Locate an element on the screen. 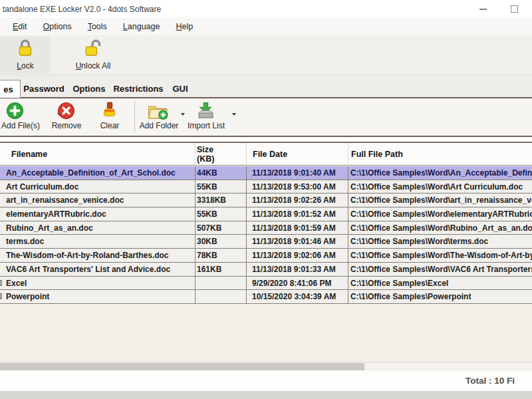 This screenshot has width=532, height=399. table-row: elementaryARTRubric.doc 55KB 11/13/2018 … is located at coordinates (266, 214).